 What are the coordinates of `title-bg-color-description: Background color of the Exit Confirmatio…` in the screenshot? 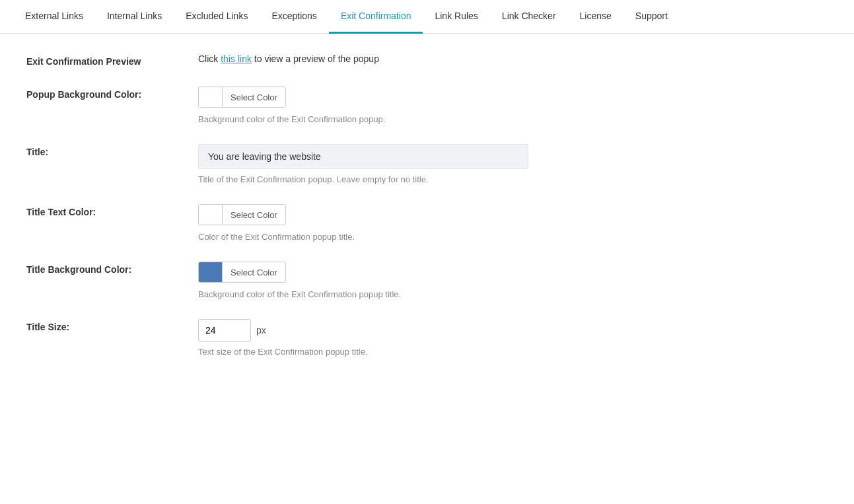 It's located at (482, 295).